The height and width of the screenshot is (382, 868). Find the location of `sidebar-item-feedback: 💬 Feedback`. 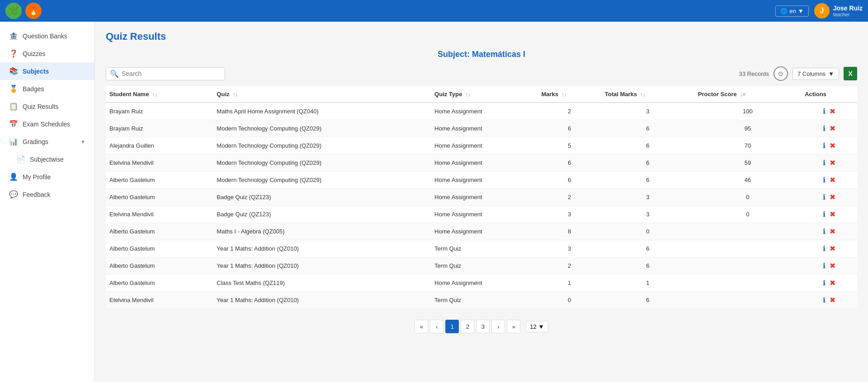

sidebar-item-feedback: 💬 Feedback is located at coordinates (47, 194).